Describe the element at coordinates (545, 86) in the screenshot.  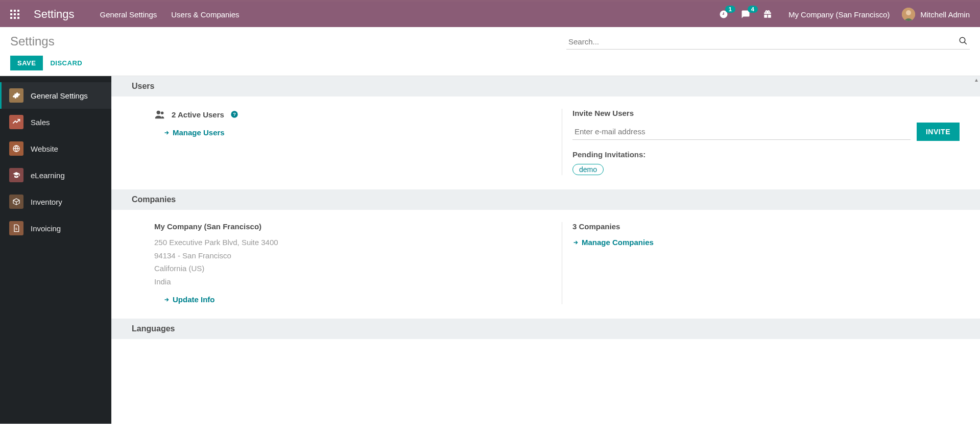
I see `section-users-header: Users` at that location.